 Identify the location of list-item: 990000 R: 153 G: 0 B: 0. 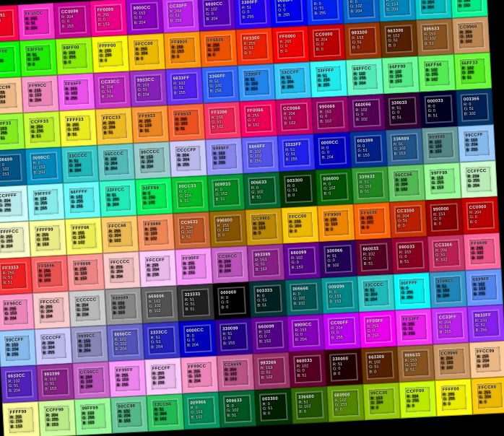
(445, 218).